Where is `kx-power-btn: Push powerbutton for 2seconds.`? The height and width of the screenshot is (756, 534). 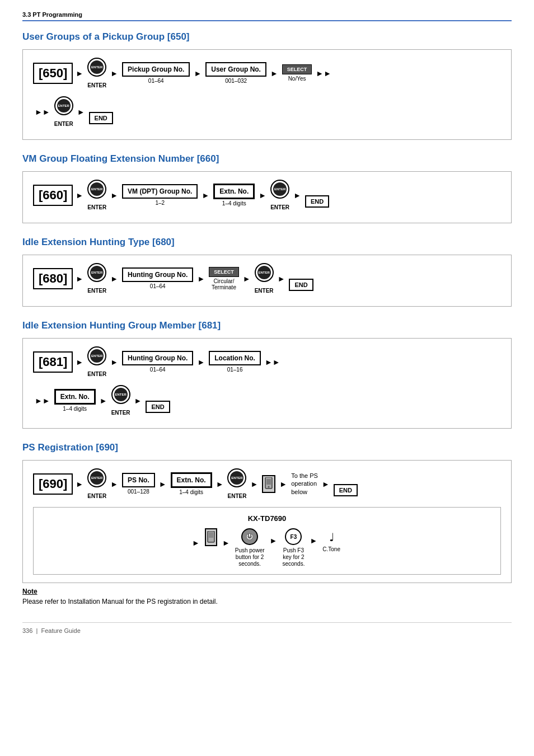
kx-power-btn: Push powerbutton for 2seconds. is located at coordinates (250, 548).